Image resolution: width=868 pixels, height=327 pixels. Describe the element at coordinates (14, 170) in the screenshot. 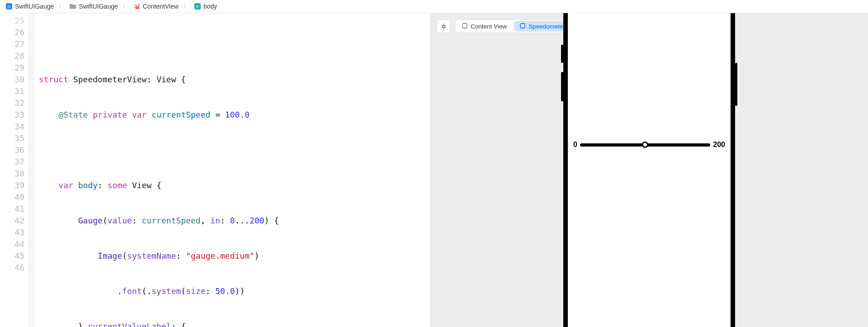

I see `line-number-gutter: 2526272829303132333435363738394041424344…` at that location.